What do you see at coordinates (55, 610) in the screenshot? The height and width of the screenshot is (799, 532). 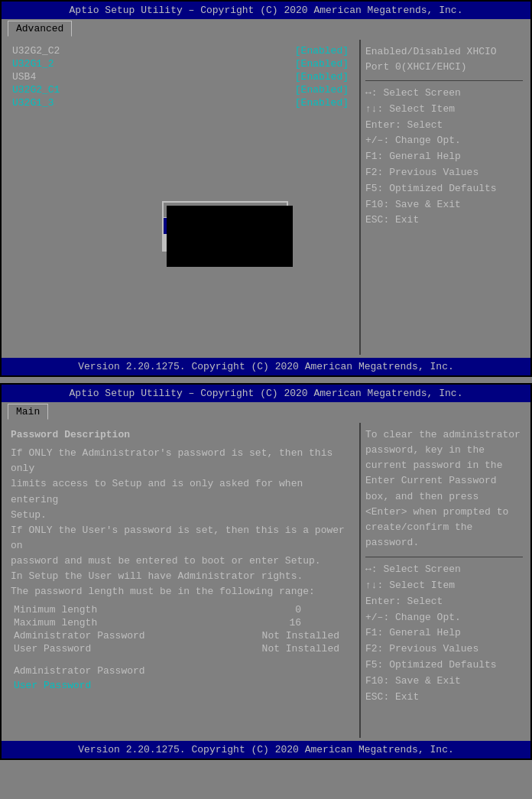 I see `field-min-label: Minimum length` at bounding box center [55, 610].